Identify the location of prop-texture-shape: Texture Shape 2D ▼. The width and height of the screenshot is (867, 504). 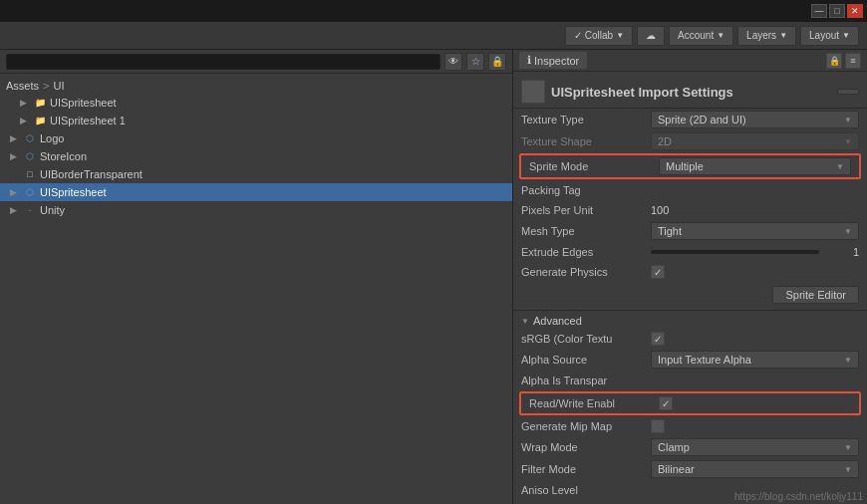
(690, 141).